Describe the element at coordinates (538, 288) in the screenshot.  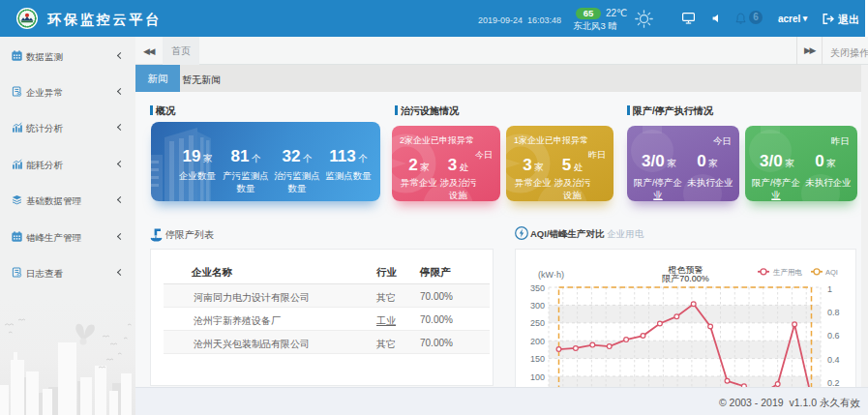
I see `svg-text: 350` at that location.